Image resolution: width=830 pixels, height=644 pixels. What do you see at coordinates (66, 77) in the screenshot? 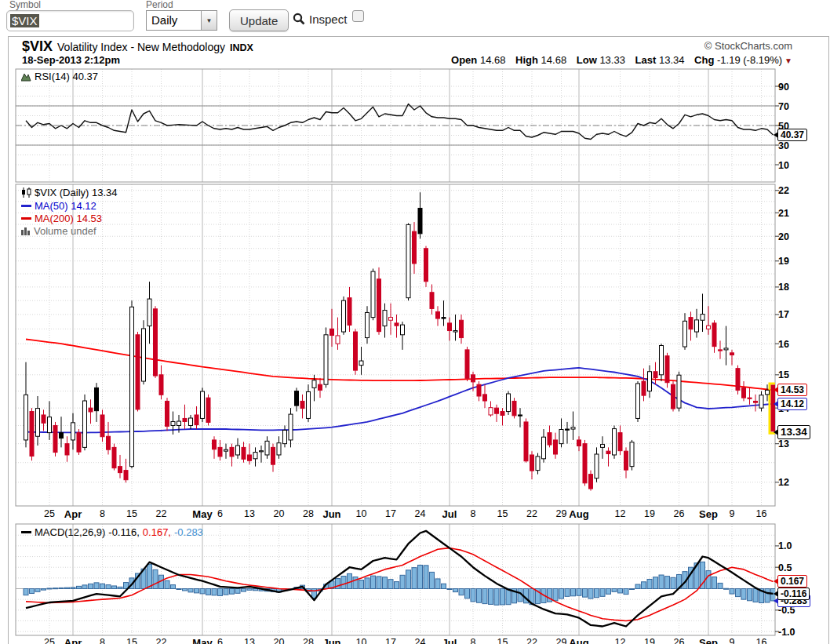
I see `rsi-legend-label: RSI(14) 40.37` at bounding box center [66, 77].